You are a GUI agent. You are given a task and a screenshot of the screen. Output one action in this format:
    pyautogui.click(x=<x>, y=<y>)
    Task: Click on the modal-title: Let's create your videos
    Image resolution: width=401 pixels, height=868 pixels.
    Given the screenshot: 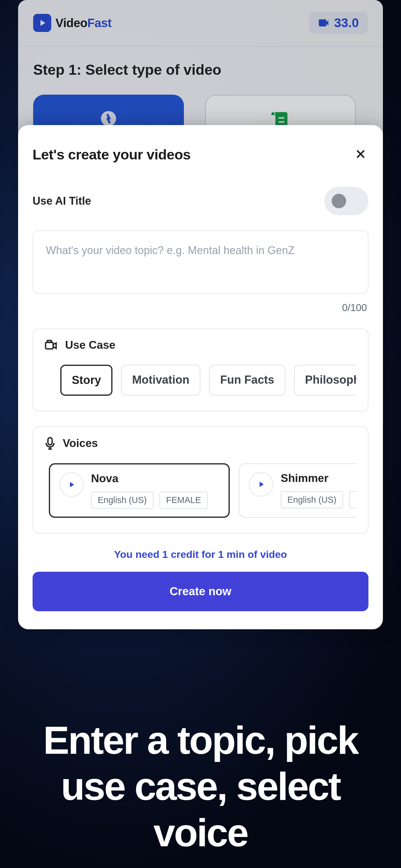 What is the action you would take?
    pyautogui.click(x=112, y=154)
    